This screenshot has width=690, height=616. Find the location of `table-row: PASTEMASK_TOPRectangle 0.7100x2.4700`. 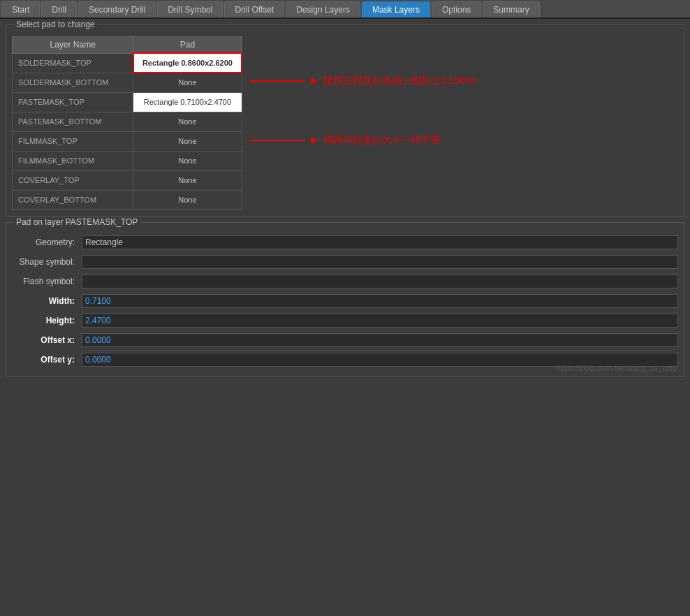

table-row: PASTEMASK_TOPRectangle 0.7100x2.4700 is located at coordinates (127, 102).